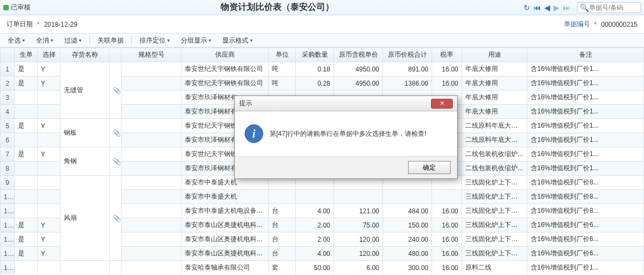 Image resolution: width=644 pixels, height=275 pixels. What do you see at coordinates (282, 55) in the screenshot?
I see `col-header: 单位` at bounding box center [282, 55].